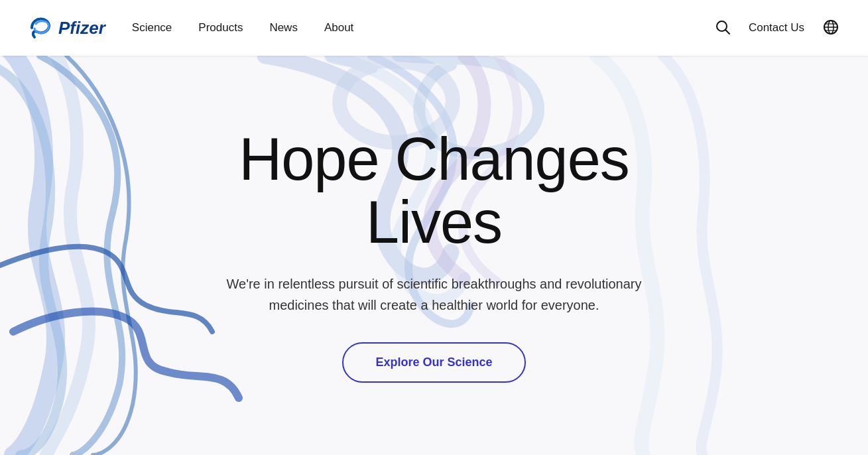 The image size is (868, 455). I want to click on nav-link-about: About, so click(339, 28).